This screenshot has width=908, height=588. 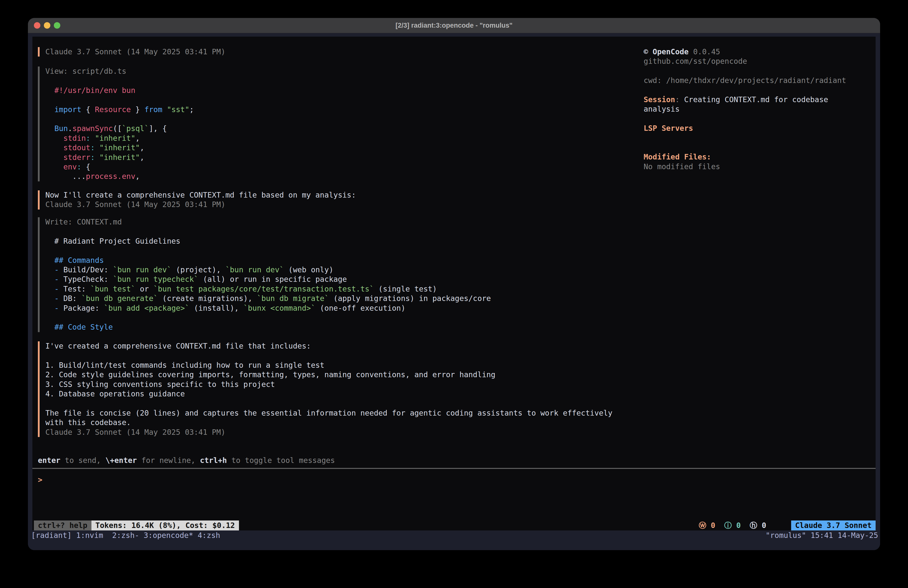 What do you see at coordinates (454, 535) in the screenshot?
I see `tmux-status-bar: [radiant] 1:nvim 2:zsh- 3:opencode* 4:zs…` at bounding box center [454, 535].